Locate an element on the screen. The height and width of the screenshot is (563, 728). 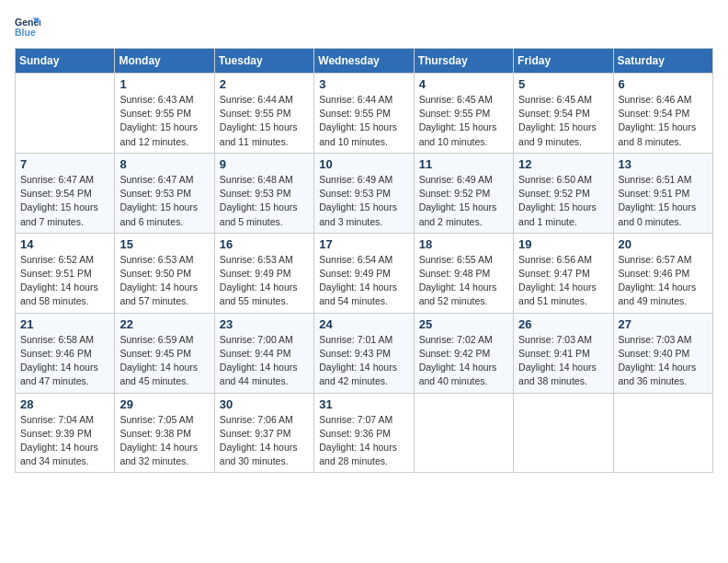
calendar-cell: 6Sunrise: 6:46 AM Sunset: 9:54 PM Daylig… is located at coordinates (663, 114).